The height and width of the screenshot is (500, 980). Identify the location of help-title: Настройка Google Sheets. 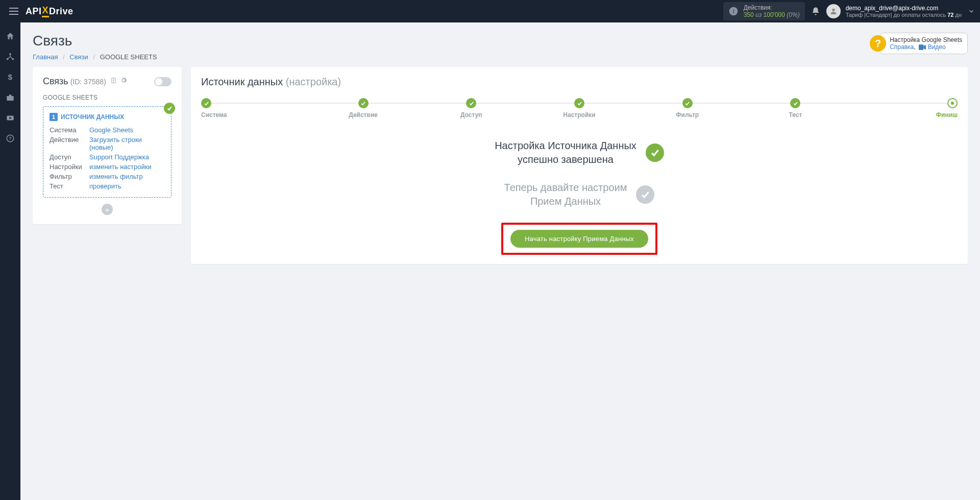
(926, 40).